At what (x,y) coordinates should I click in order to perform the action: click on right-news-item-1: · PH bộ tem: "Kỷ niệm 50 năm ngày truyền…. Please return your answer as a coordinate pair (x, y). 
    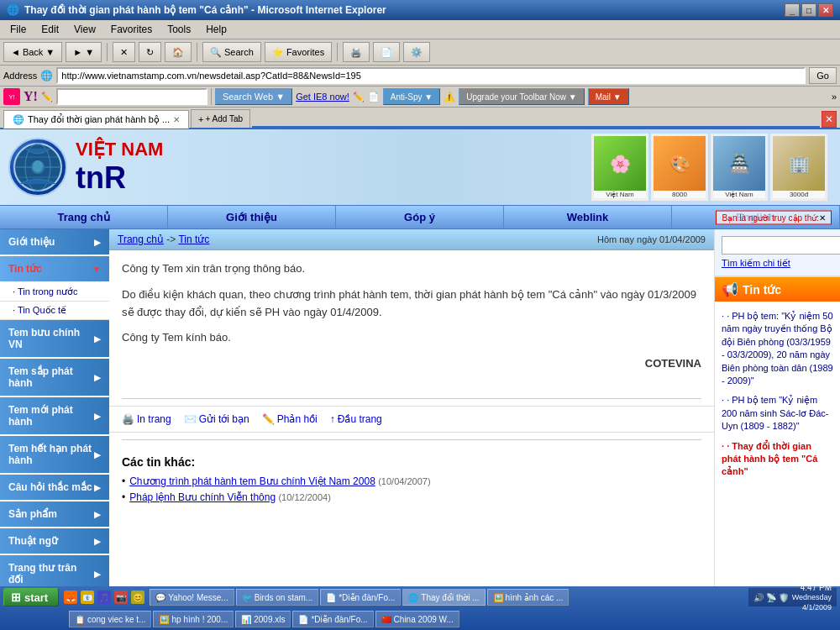
    Looking at the image, I should click on (778, 349).